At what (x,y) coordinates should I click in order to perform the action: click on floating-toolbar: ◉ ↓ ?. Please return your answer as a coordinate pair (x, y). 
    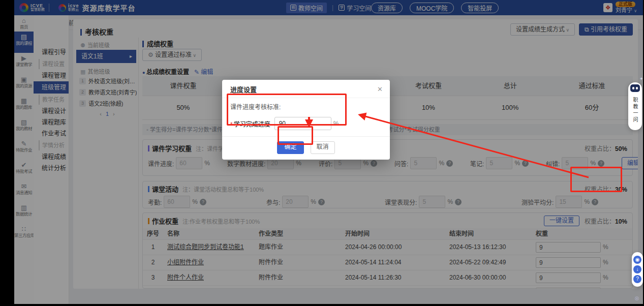
    Looking at the image, I should click on (637, 269).